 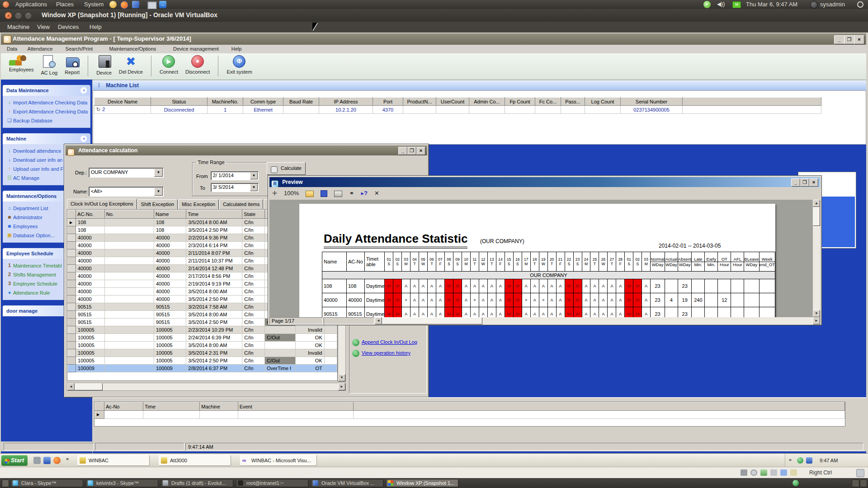 I want to click on window-button-kelvintx3-skype-: kelvintx3 - Skype™, so click(x=122, y=483).